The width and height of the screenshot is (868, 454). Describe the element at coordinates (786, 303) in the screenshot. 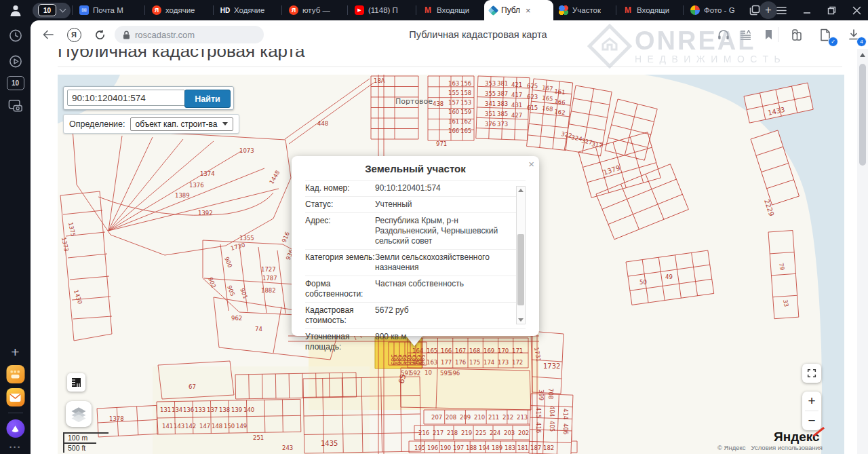

I see `svg-text: 33` at that location.